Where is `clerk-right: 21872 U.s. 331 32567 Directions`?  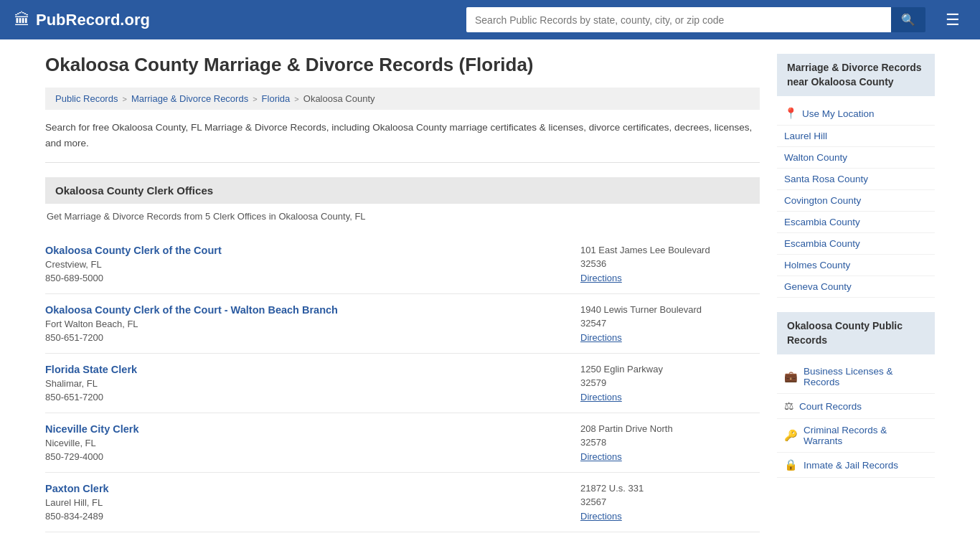 clerk-right: 21872 U.s. 331 32567 Directions is located at coordinates (670, 502).